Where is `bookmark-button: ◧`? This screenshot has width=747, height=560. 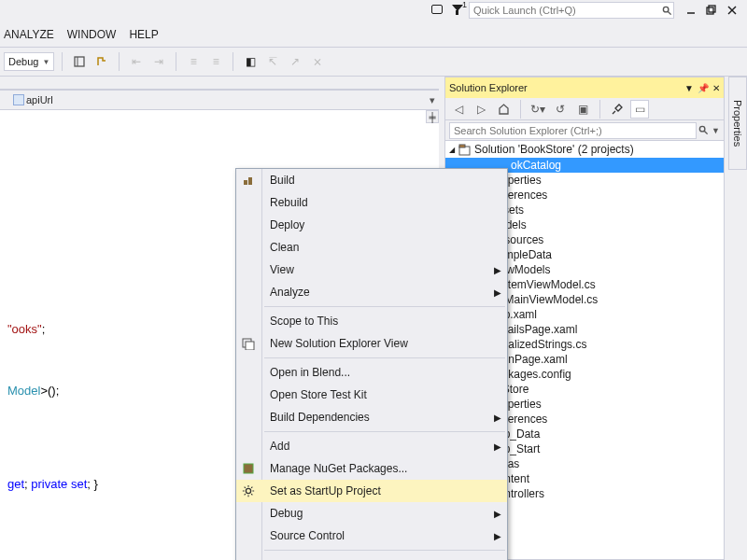
bookmark-button: ◧ is located at coordinates (250, 62).